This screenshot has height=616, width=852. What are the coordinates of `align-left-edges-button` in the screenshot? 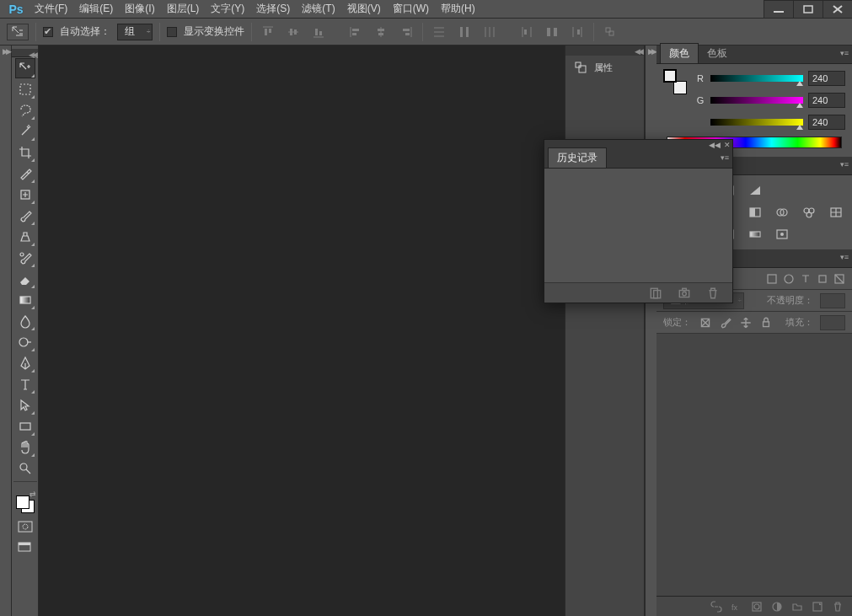 It's located at (356, 32).